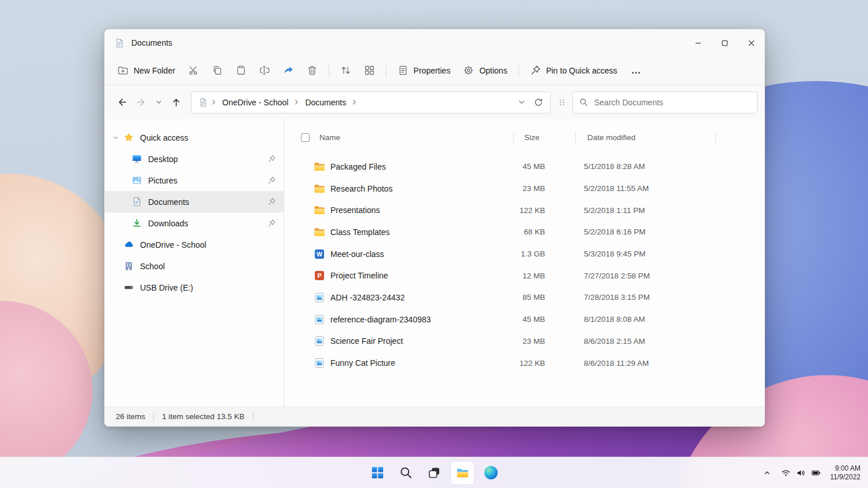 The width and height of the screenshot is (868, 488). What do you see at coordinates (524, 232) in the screenshot?
I see `file-row-class-templates: Class Templates 68 KB 5/2/2018 6:16 PM` at bounding box center [524, 232].